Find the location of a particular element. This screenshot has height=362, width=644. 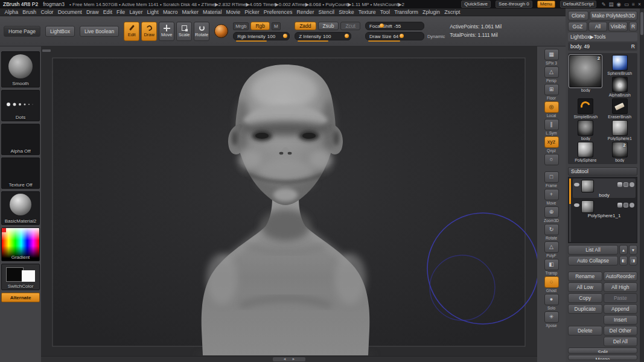

tool-thumbnail: SphereBrush is located at coordinates (620, 65).